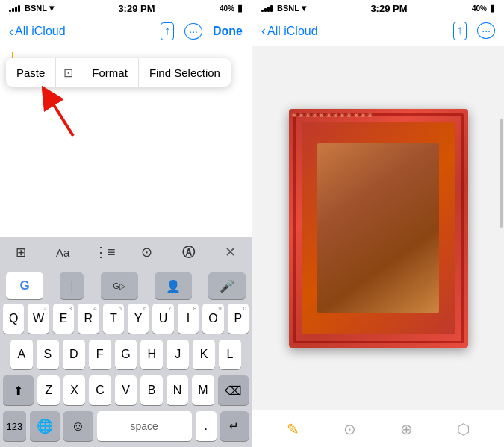  What do you see at coordinates (228, 31) in the screenshot?
I see `done-button: Done` at bounding box center [228, 31].